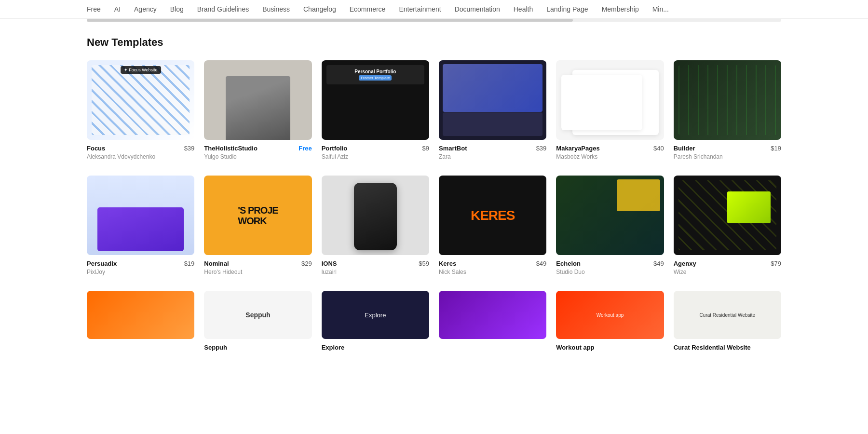 The height and width of the screenshot is (434, 868). I want to click on card-thumb-smartbot, so click(493, 100).